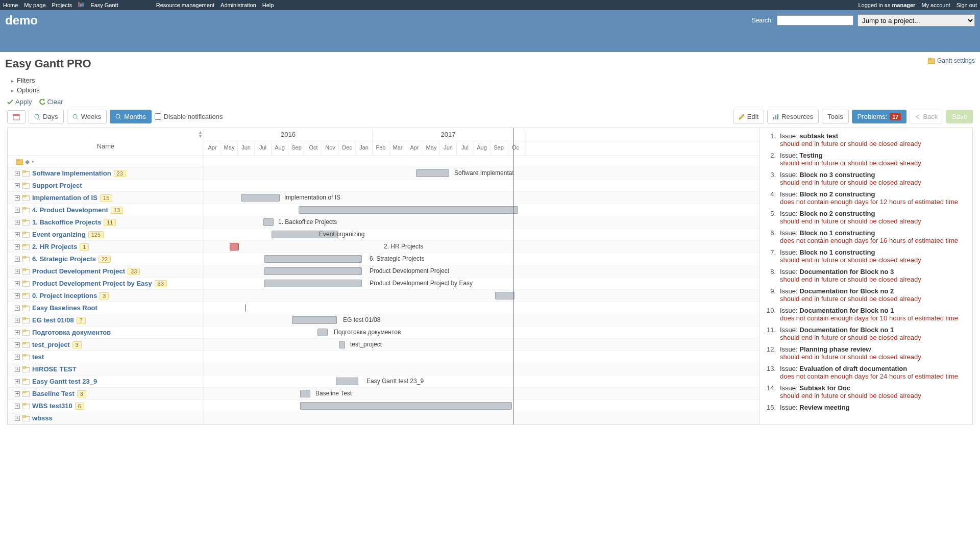  What do you see at coordinates (16, 117) in the screenshot?
I see `calendar-button` at bounding box center [16, 117].